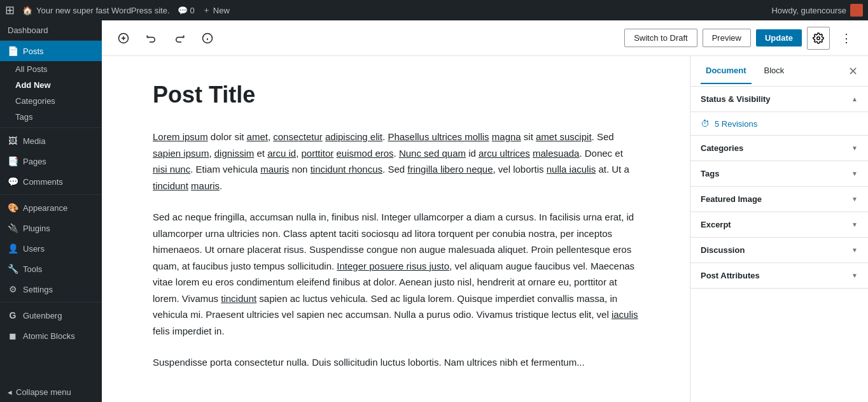  What do you see at coordinates (206, 10) in the screenshot?
I see `plus-icon: ＋` at bounding box center [206, 10].